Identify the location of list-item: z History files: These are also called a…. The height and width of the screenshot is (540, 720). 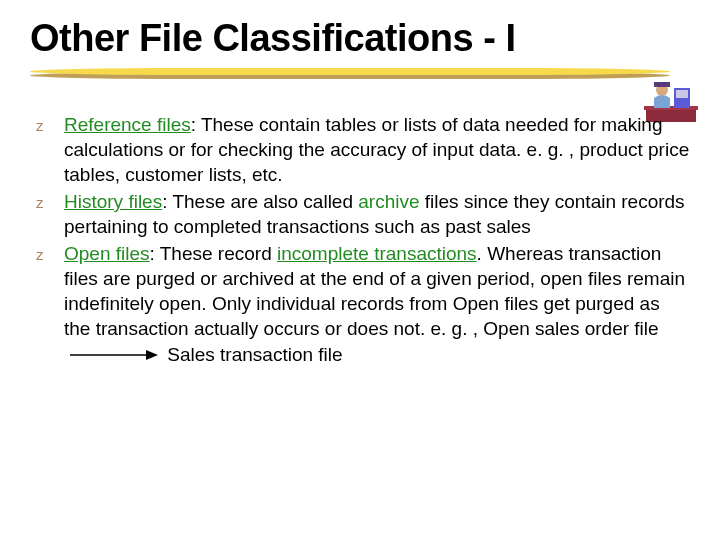
(360, 214).